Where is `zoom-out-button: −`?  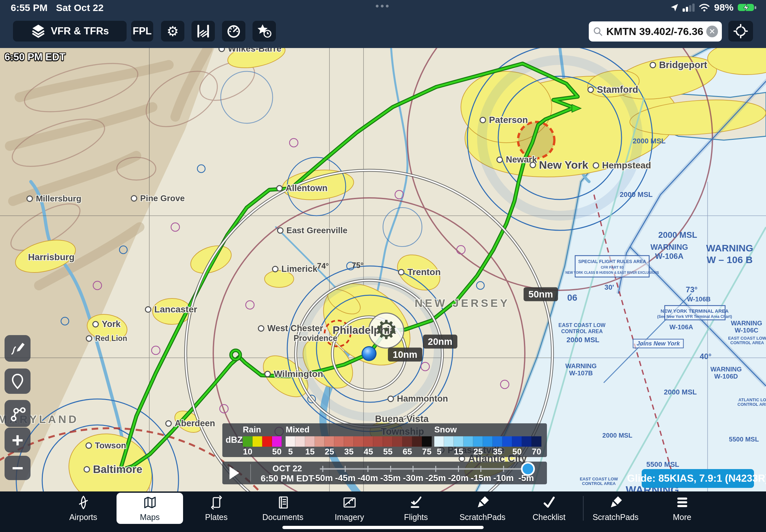 zoom-out-button: − is located at coordinates (17, 468).